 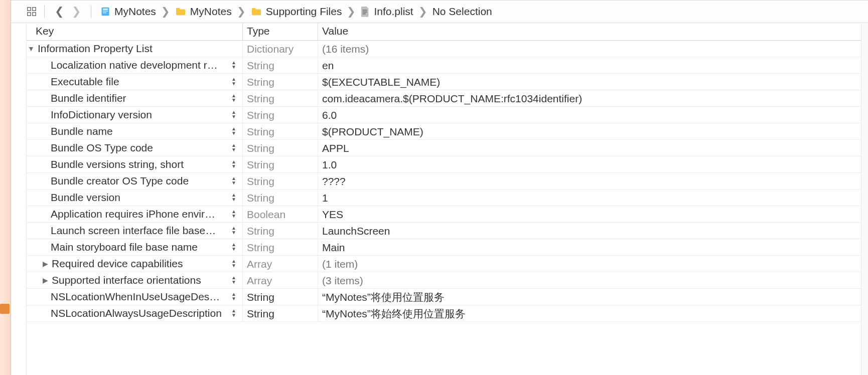 I want to click on key-text: Bundle version, so click(x=139, y=198).